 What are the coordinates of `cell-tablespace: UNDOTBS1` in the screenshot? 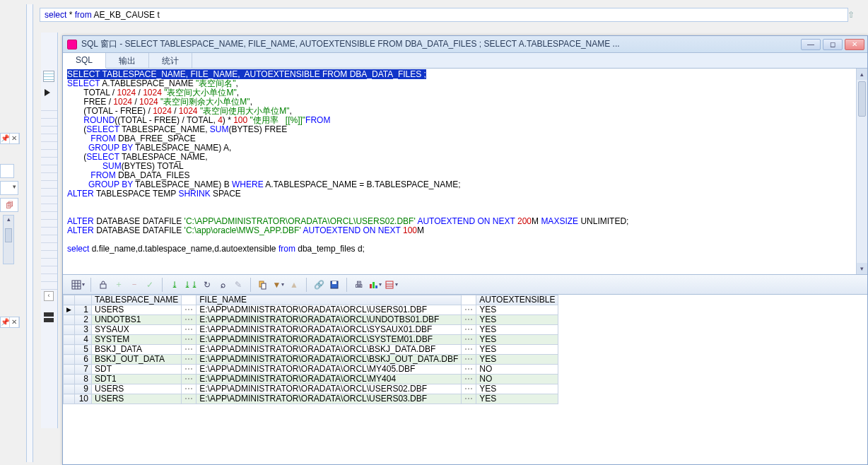 It's located at (137, 320).